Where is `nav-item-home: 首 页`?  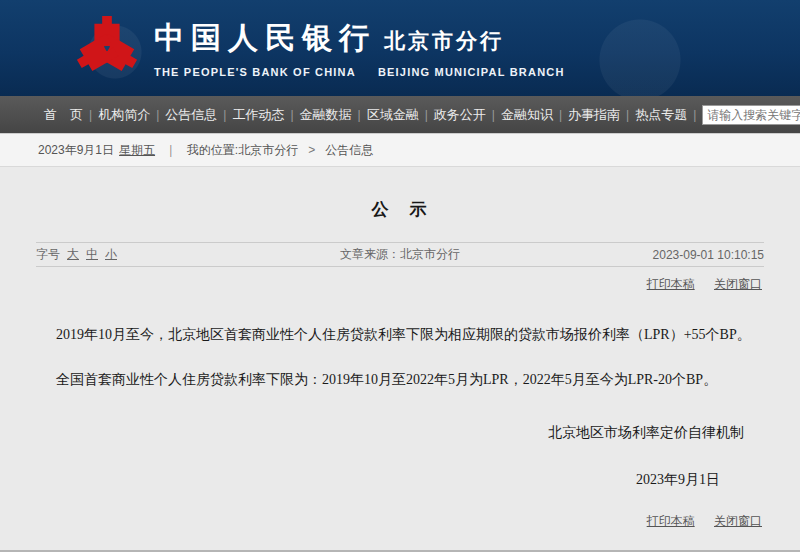
nav-item-home: 首 页 is located at coordinates (64, 115).